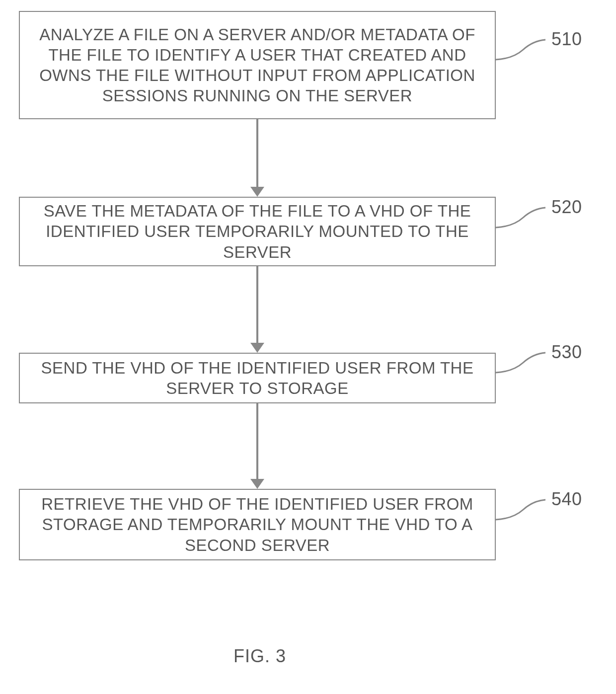 Image resolution: width=616 pixels, height=694 pixels. What do you see at coordinates (567, 352) in the screenshot?
I see `step-label-530: 530` at bounding box center [567, 352].